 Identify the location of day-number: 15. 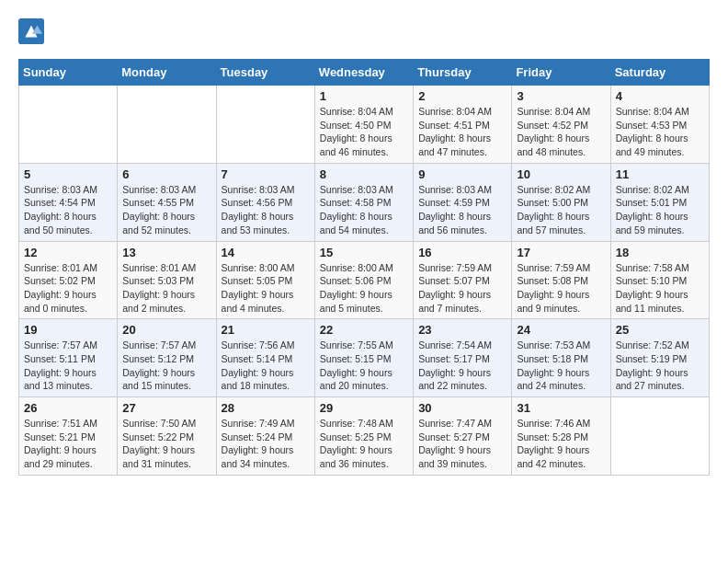
(364, 252).